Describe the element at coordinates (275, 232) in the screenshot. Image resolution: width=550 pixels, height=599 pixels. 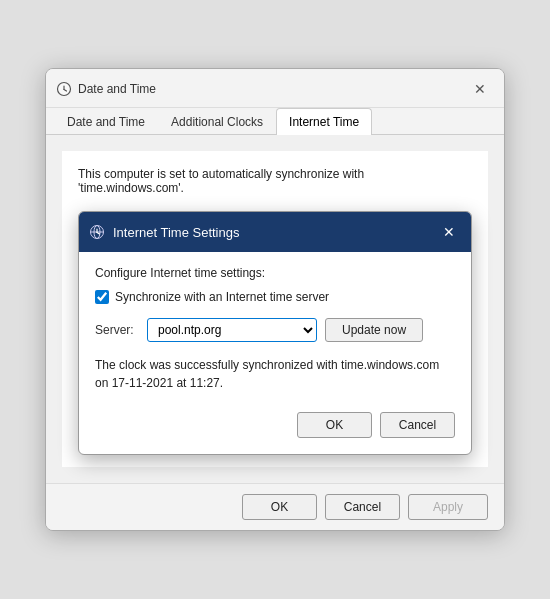
I see `inner-titlebar: Internet Time Settings ✕` at that location.